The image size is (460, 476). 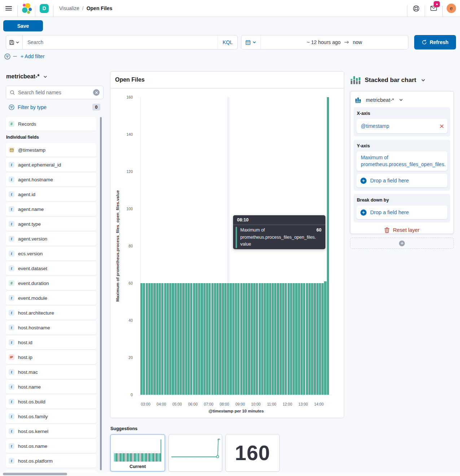 I want to click on save-button: Save, so click(x=23, y=26).